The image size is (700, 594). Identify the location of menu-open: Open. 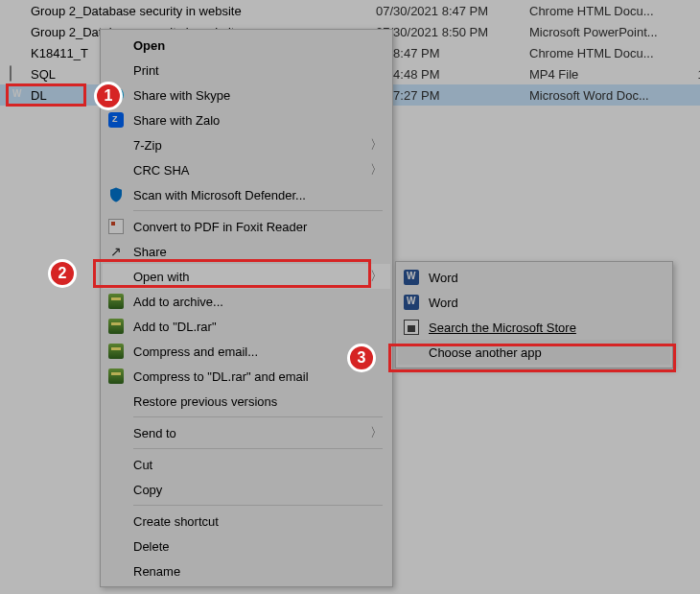
(246, 45).